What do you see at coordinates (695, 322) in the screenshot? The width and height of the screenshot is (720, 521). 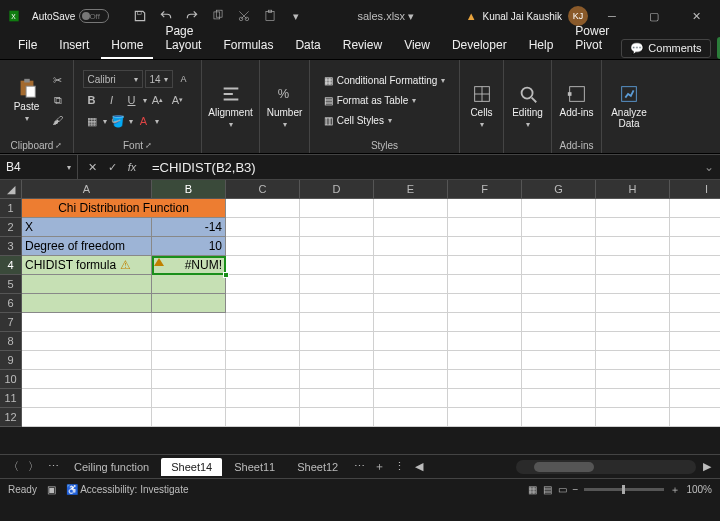 I see `cell-i7` at bounding box center [695, 322].